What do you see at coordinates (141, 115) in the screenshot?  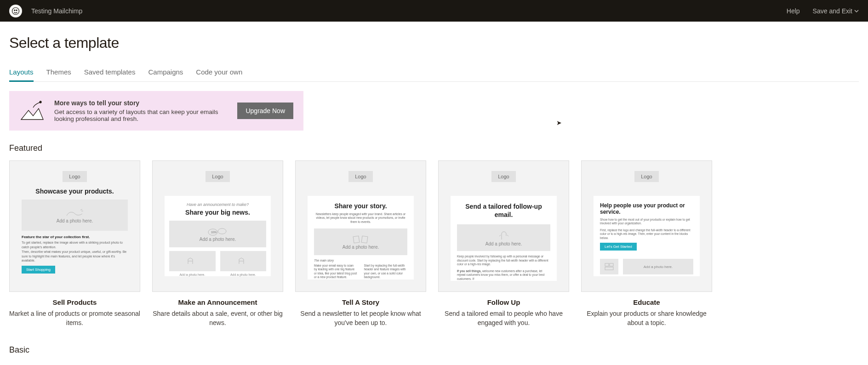 I see `promo-body: Get access to a variety of layouts that …` at bounding box center [141, 115].